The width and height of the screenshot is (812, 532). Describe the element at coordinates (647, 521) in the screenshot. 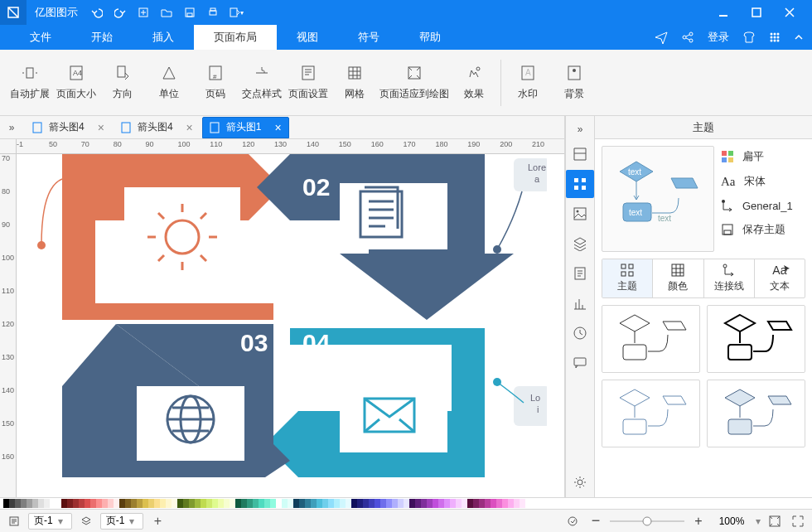

I see `zoom-slider` at that location.